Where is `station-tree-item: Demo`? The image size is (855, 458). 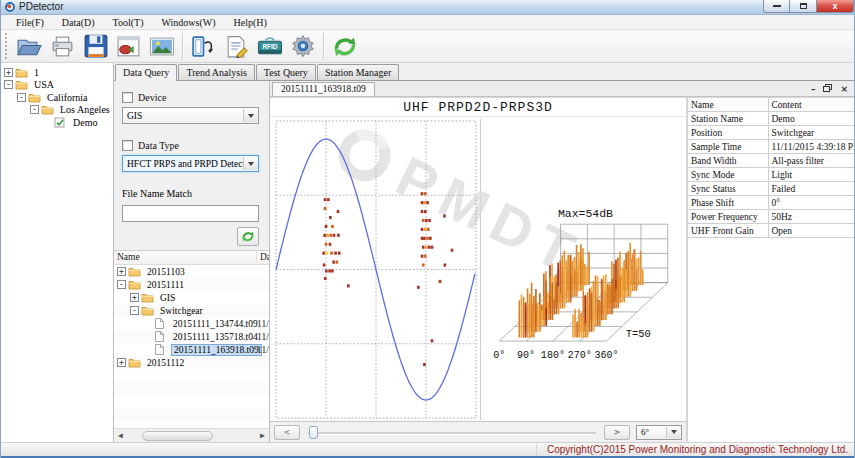
station-tree-item: Demo is located at coordinates (57, 122).